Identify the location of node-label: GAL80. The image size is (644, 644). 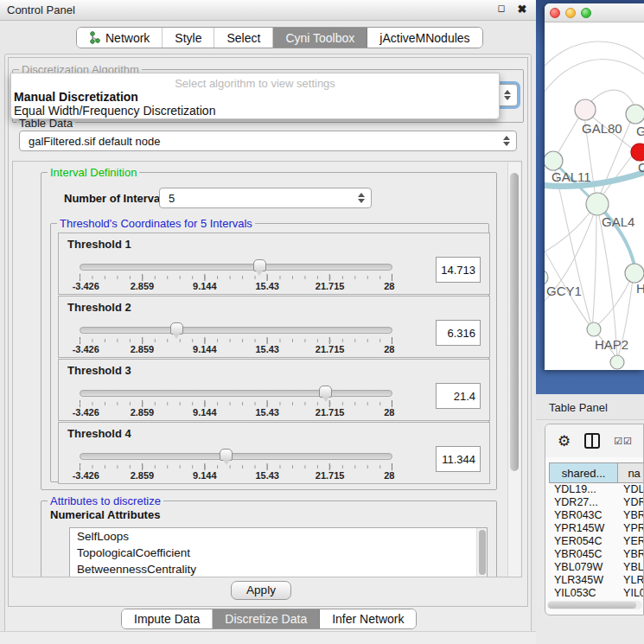
(602, 128).